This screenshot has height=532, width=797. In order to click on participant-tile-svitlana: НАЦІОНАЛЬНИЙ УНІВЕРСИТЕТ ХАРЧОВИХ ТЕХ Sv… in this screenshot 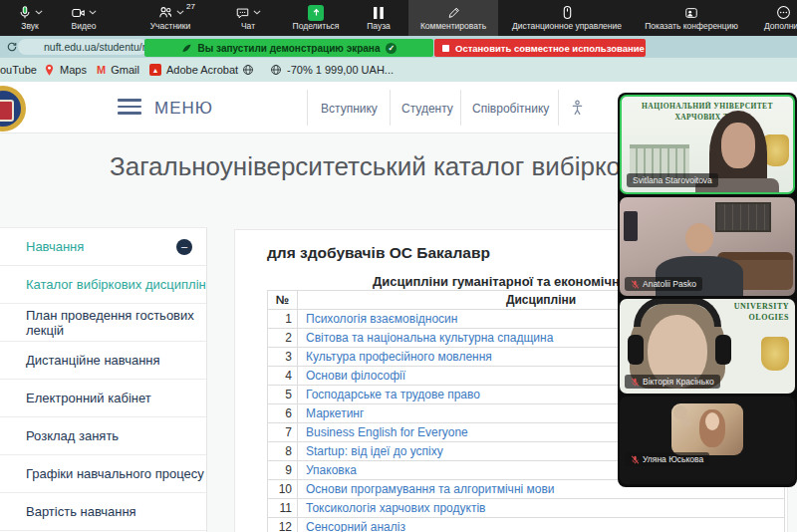, I will do `click(707, 144)`.